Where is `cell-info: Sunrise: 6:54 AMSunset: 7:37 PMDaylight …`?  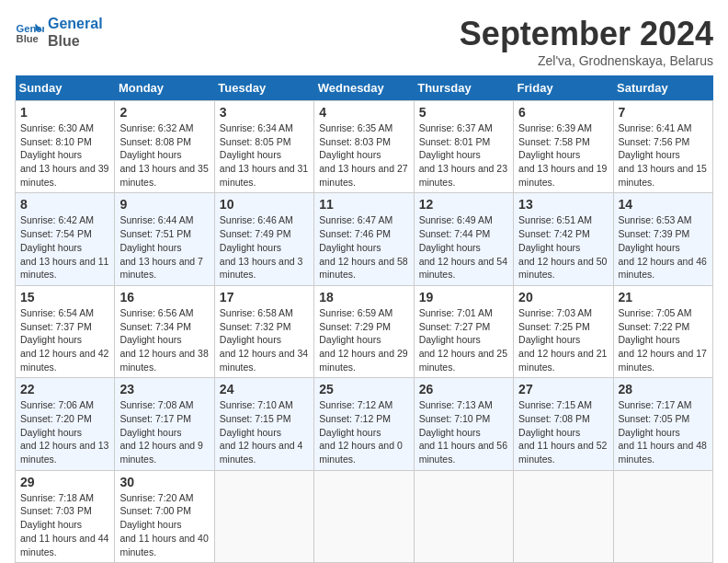
cell-info: Sunrise: 6:54 AMSunset: 7:37 PMDaylight … is located at coordinates (64, 340).